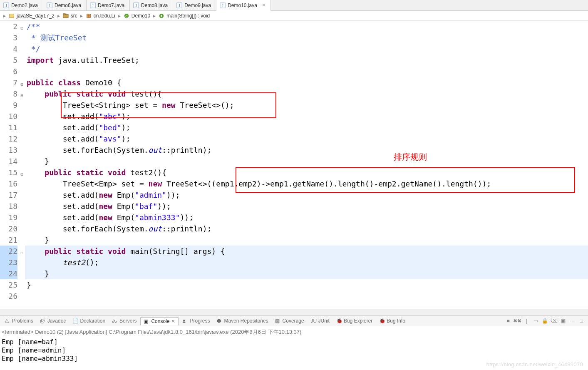 The height and width of the screenshot is (370, 588). Describe the element at coordinates (355, 321) in the screenshot. I see `view-tab-bug-explorer: 🐞Bug Explorer` at that location.